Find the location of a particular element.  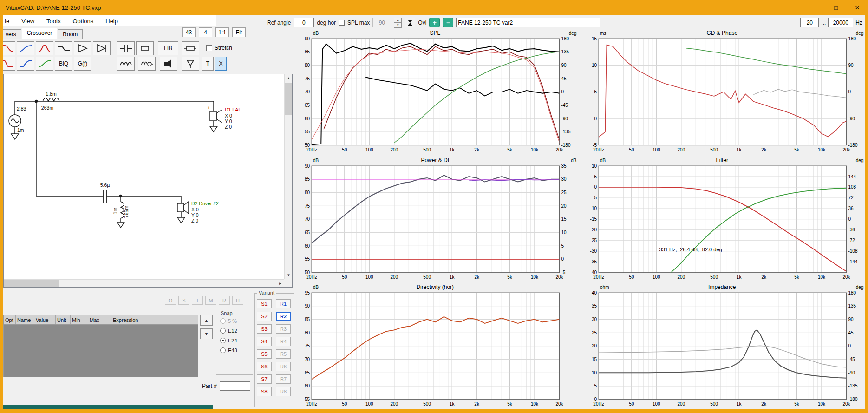

peak-filter-button is located at coordinates (45, 48).